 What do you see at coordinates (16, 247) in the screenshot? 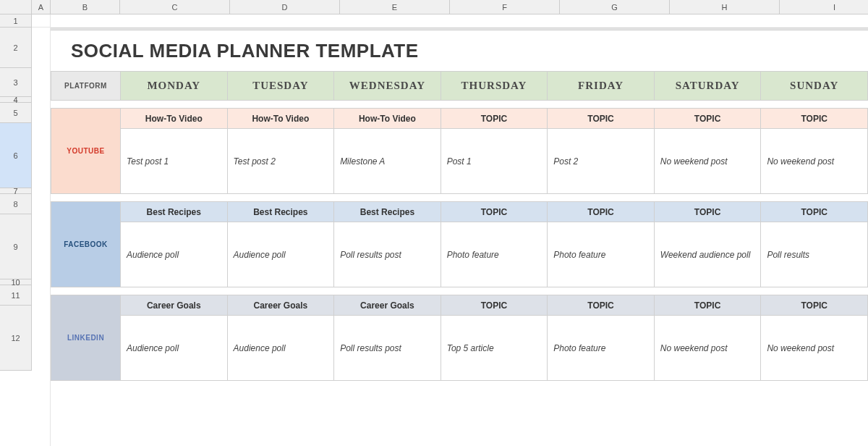
I see `row-head-9: 9` at bounding box center [16, 247].